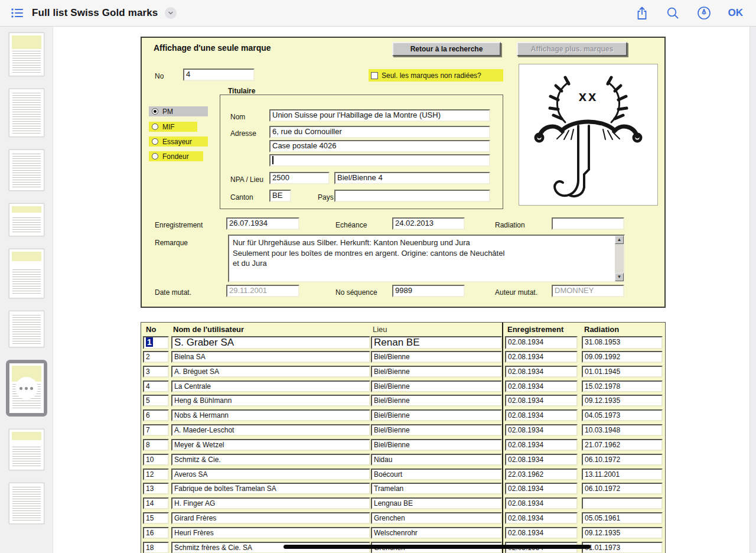  Describe the element at coordinates (623, 386) in the screenshot. I see `cell-radiation: 15.02.1978` at that location.